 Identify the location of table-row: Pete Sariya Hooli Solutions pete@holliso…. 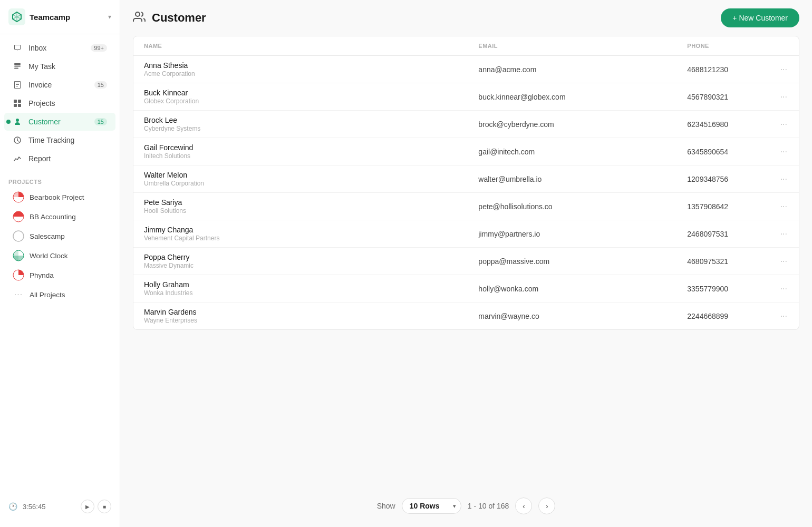
(466, 207).